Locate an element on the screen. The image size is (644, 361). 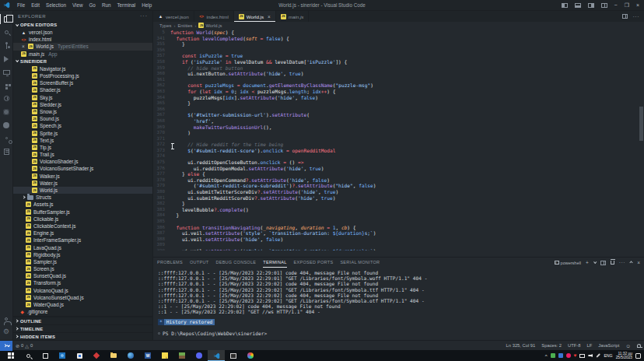
taskbar-icon-sticky is located at coordinates (165, 356).